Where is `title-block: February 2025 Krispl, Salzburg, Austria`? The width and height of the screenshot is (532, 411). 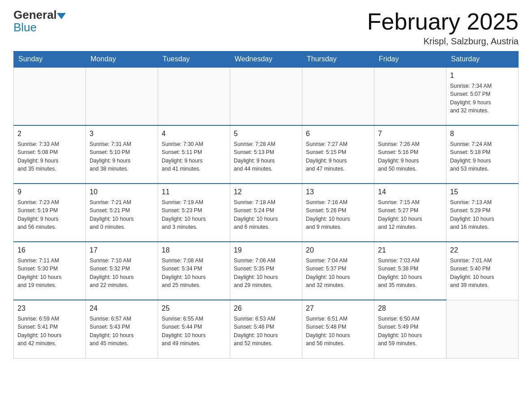 title-block: February 2025 Krispl, Salzburg, Austria is located at coordinates (443, 28).